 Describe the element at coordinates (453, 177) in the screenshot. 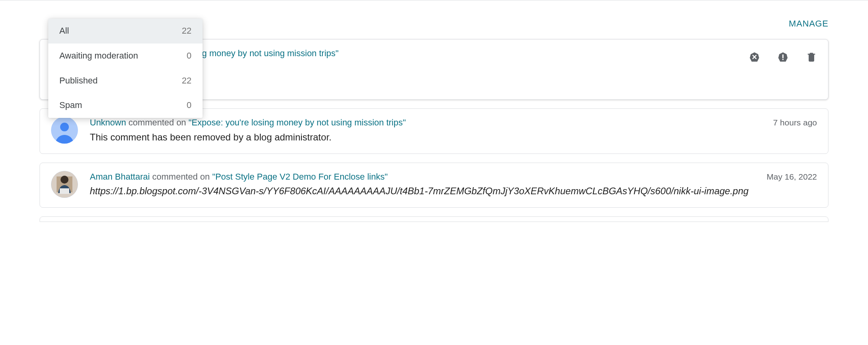

I see `comment-meta: Aman Bhattarai commented on "Post Style …` at that location.